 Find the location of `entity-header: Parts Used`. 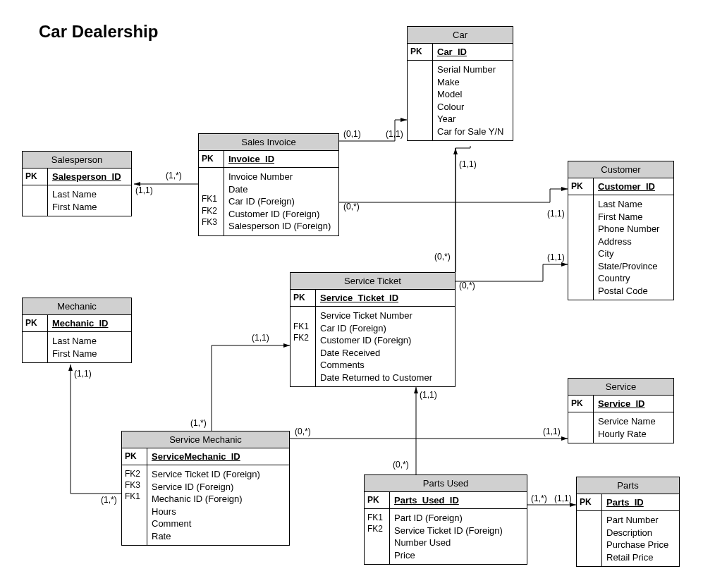

entity-header: Parts Used is located at coordinates (446, 484).